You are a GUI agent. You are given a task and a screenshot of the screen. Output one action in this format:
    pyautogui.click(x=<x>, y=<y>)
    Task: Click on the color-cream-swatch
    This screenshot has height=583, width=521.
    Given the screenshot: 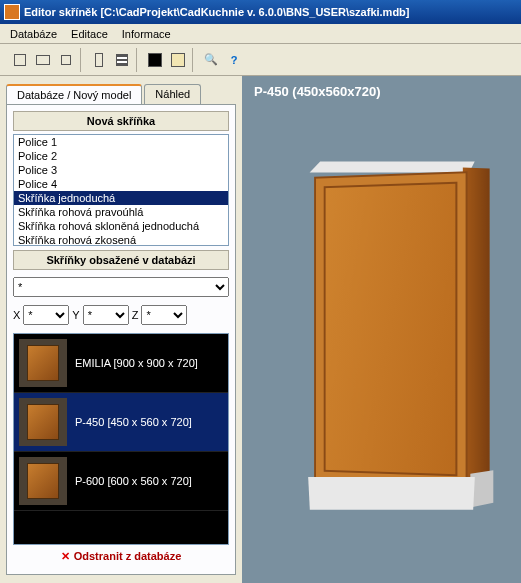 What is the action you would take?
    pyautogui.click(x=178, y=60)
    